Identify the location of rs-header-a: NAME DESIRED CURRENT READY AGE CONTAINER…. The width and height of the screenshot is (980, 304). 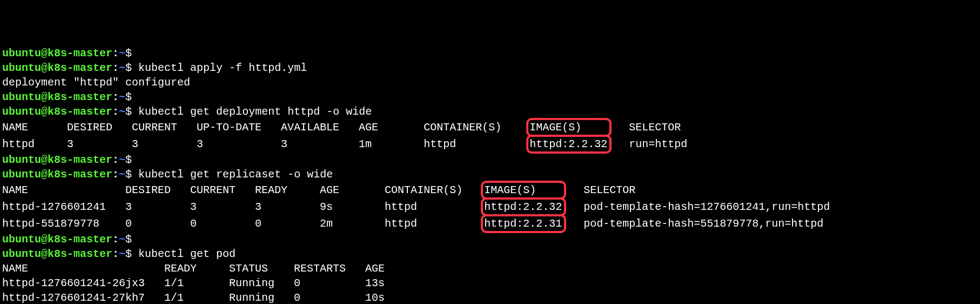
(242, 190).